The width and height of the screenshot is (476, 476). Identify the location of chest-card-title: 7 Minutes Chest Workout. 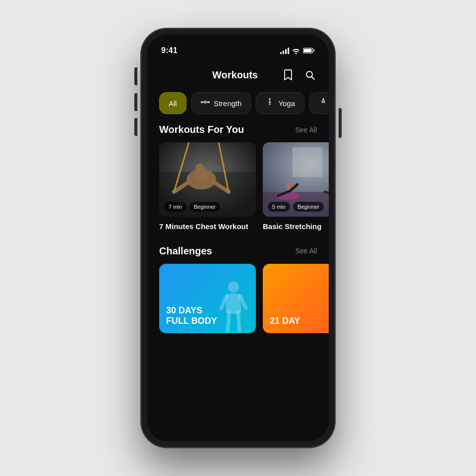
(207, 227).